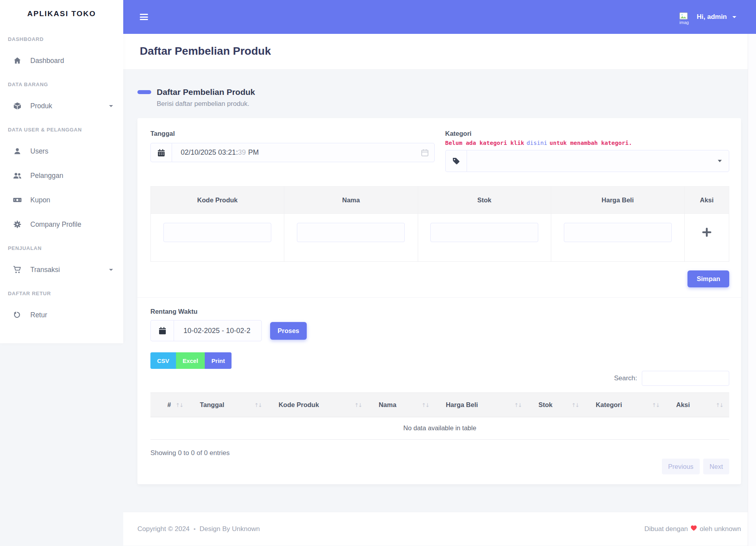 Image resolution: width=756 pixels, height=546 pixels. I want to click on sidebar-item-users: Users, so click(61, 151).